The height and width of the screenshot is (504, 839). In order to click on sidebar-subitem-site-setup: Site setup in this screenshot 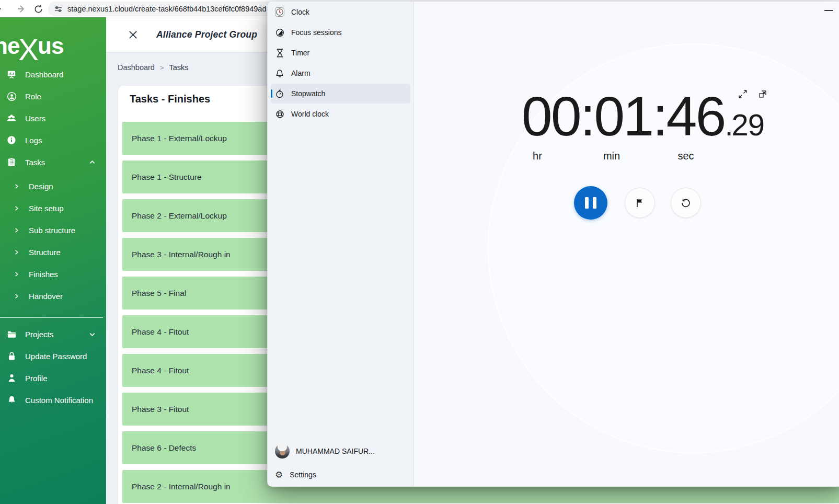, I will do `click(53, 208)`.